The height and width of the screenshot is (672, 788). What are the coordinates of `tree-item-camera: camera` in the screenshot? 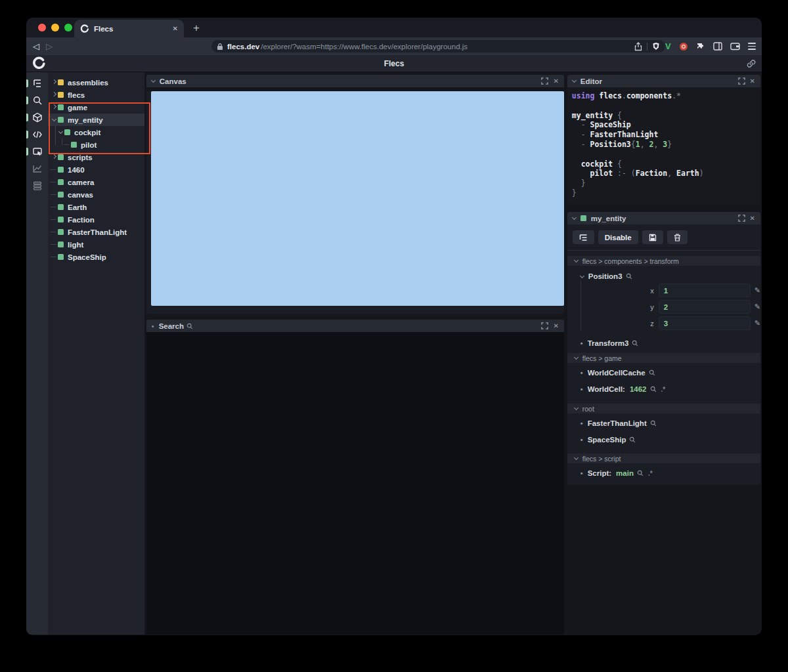 It's located at (96, 182).